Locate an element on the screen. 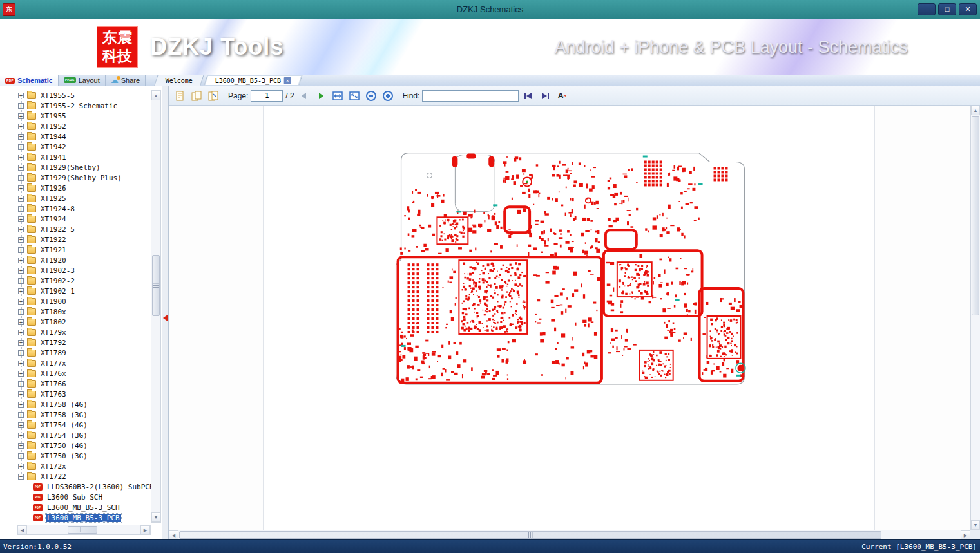  tree-item-folder: −XT1722 is located at coordinates (75, 476).